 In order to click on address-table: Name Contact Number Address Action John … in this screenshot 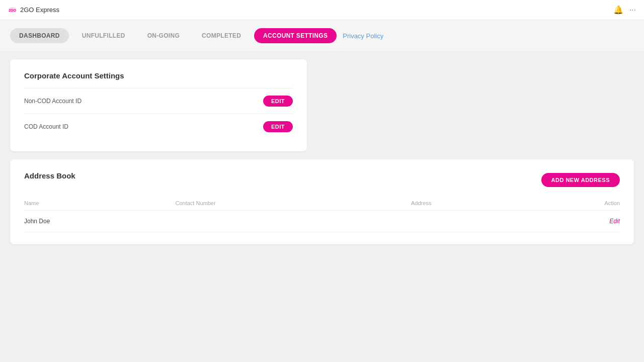, I will do `click(322, 214)`.